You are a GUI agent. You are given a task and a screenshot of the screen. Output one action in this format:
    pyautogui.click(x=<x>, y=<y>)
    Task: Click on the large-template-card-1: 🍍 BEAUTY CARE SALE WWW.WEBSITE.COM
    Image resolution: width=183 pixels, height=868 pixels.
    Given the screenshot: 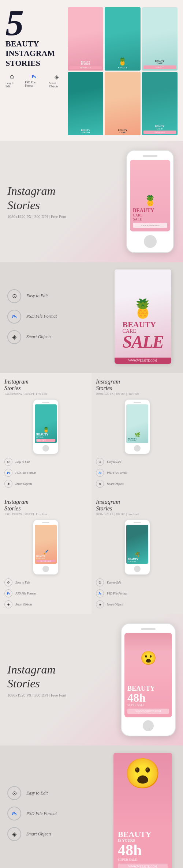 What is the action you would take?
    pyautogui.click(x=143, y=317)
    